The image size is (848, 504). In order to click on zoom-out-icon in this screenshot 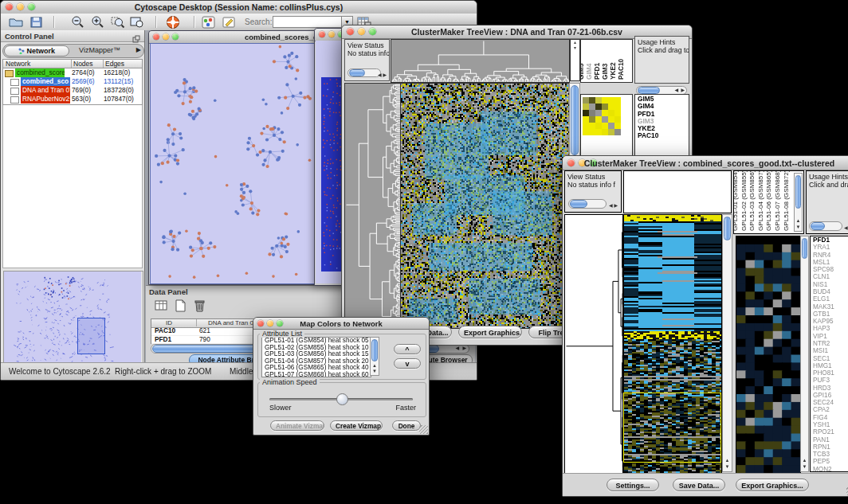, I will do `click(78, 22)`.